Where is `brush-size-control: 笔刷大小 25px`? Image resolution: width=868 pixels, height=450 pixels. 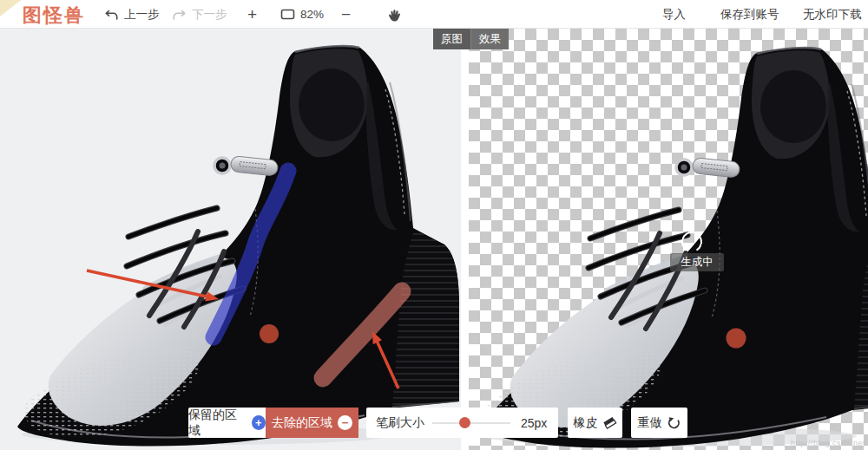
brush-size-control: 笔刷大小 25px is located at coordinates (462, 423).